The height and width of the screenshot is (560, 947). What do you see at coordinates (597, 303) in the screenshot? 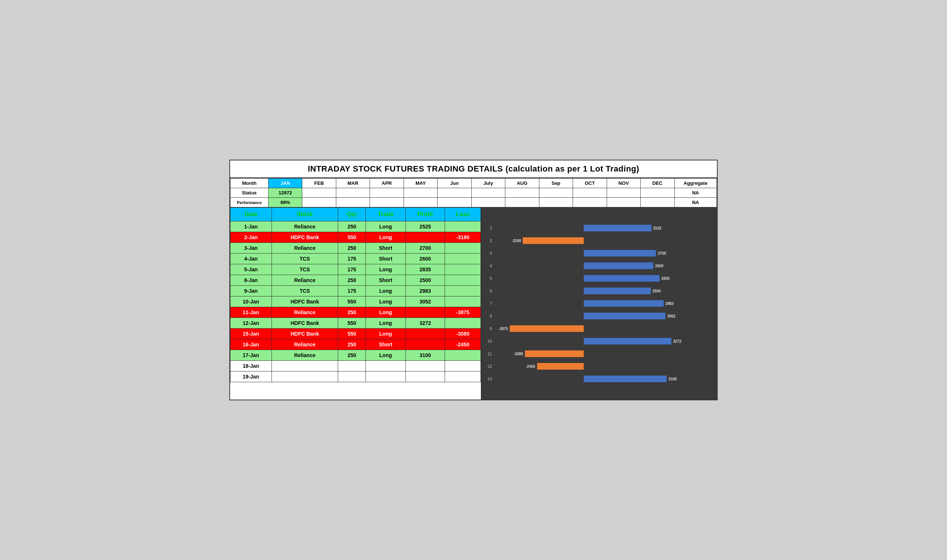
I see `chart-row: 72983` at bounding box center [597, 303].